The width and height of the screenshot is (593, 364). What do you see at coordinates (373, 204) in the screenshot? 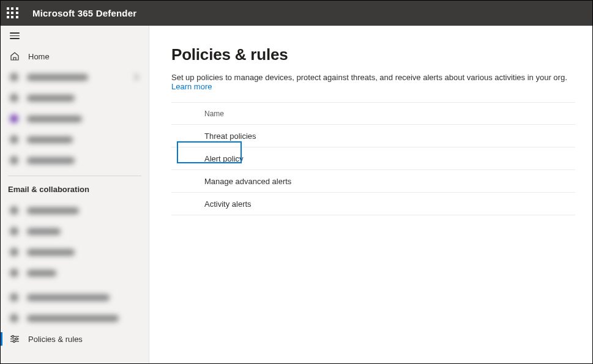
I see `table-row-activity-alerts: Activity alerts` at bounding box center [373, 204].